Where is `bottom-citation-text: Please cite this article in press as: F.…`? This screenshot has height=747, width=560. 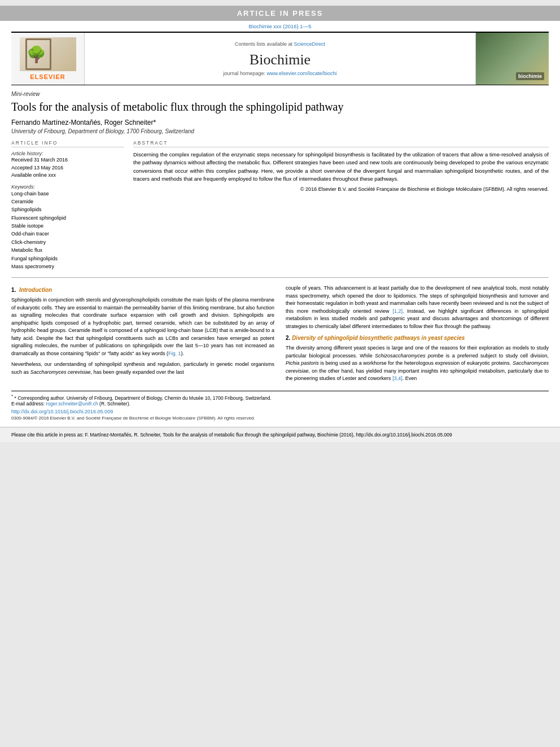
bottom-citation-text: Please cite this article in press as: F.… is located at coordinates (231, 435).